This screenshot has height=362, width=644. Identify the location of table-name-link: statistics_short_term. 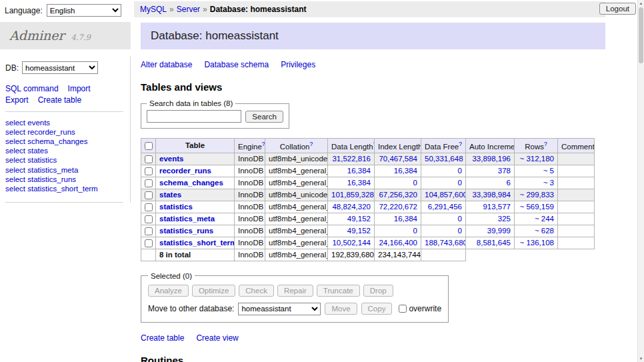
(197, 243).